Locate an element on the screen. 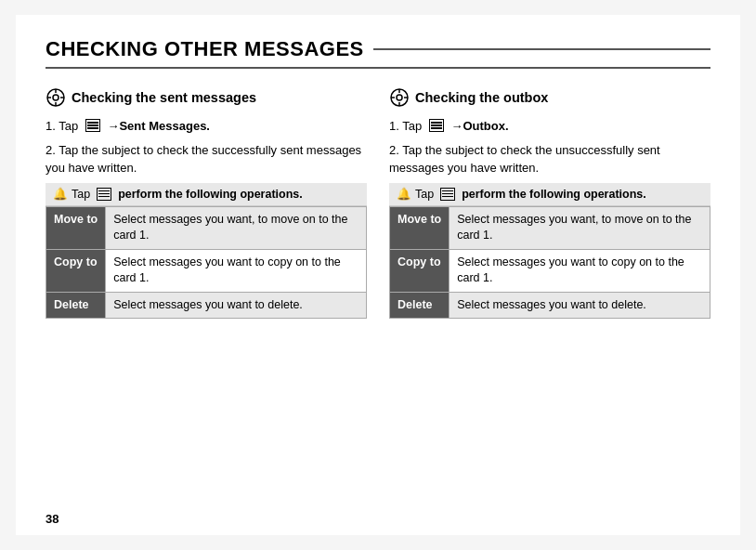 This screenshot has width=756, height=550. left-section-title: Checking the sent messages is located at coordinates (206, 98).